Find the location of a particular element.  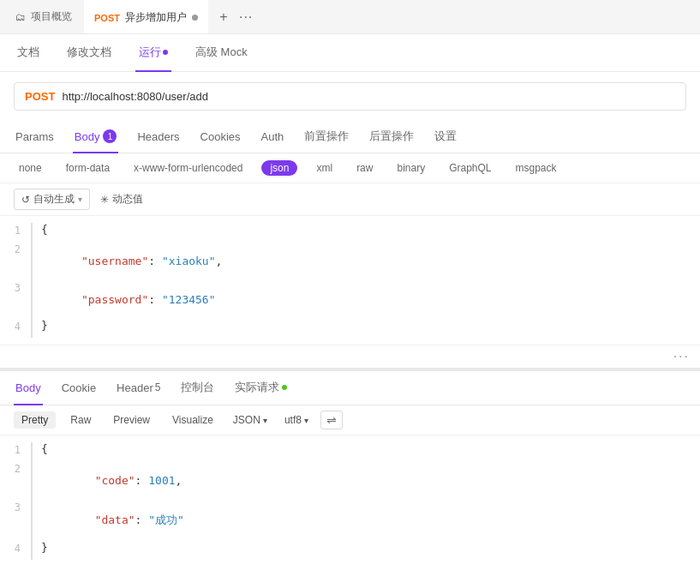

editor-more-dots: ··· is located at coordinates (350, 357).